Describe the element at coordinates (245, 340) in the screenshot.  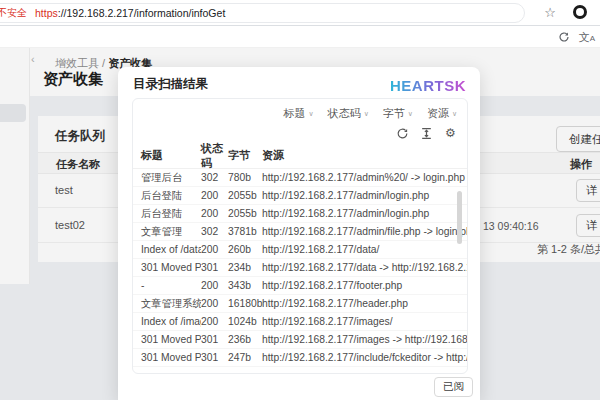
I see `scan-bytes: 236b` at that location.